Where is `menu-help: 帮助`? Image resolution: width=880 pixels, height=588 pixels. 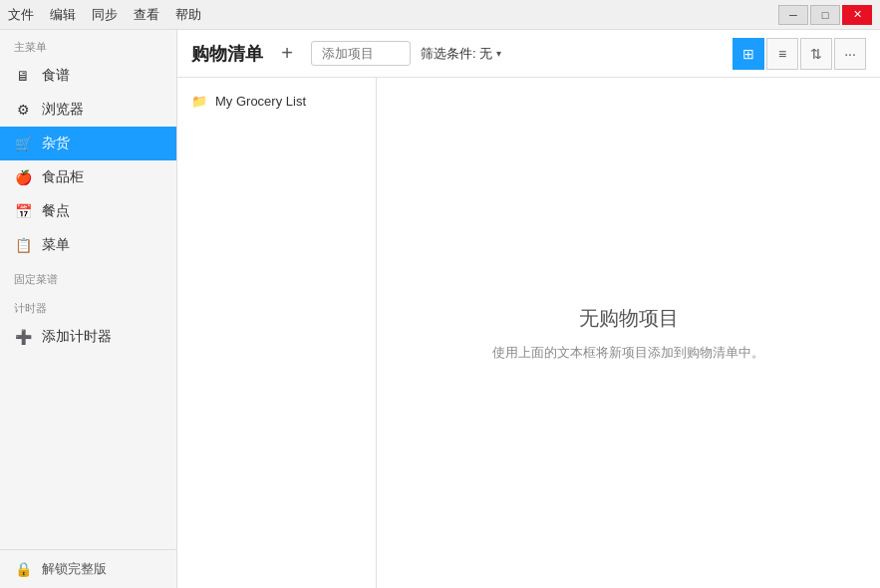
menu-help: 帮助 is located at coordinates (188, 15).